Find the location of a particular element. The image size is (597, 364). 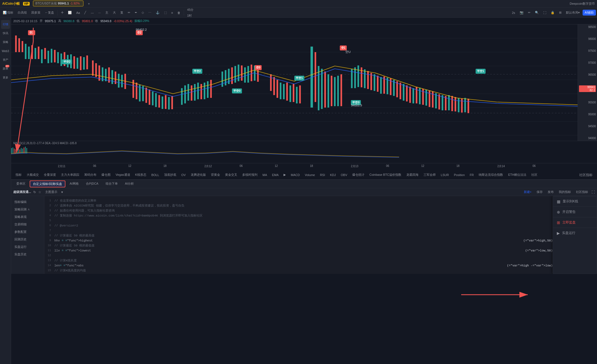

ind-tab-more-ind: ▶ is located at coordinates (285, 175).